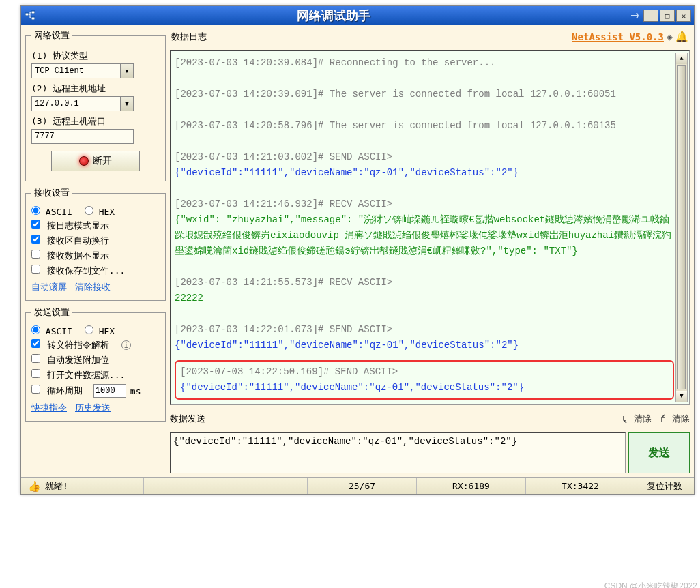 Image resolution: width=700 pixels, height=588 pixels. Describe the element at coordinates (52, 332) in the screenshot. I see `send-ascii-radio: ASCII` at that location.